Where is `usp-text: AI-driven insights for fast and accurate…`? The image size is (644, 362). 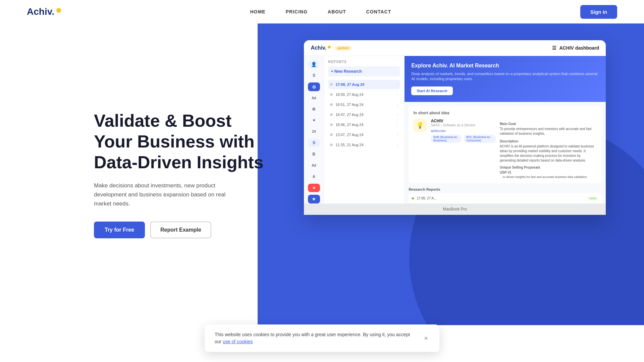 usp-text: AI-driven insights for fast and accurate… is located at coordinates (550, 177).